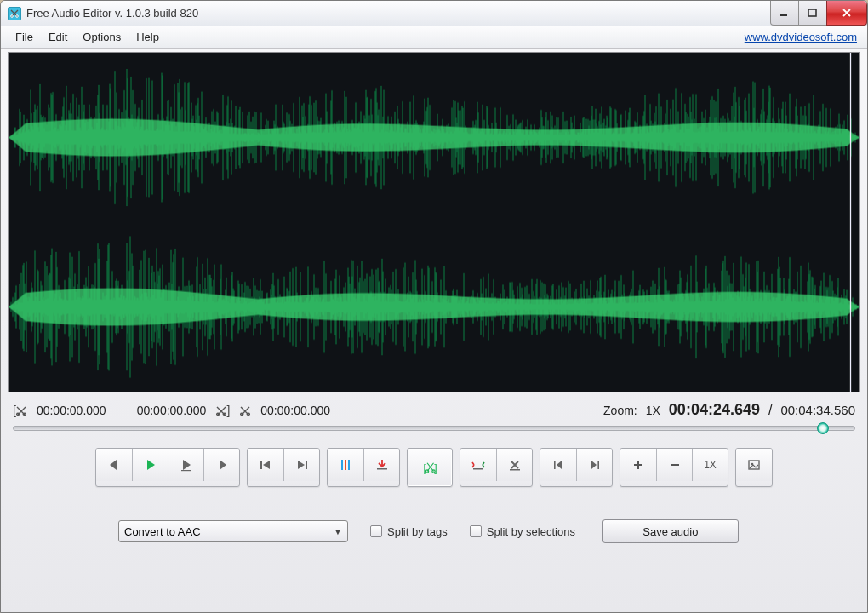 The image size is (868, 613). Describe the element at coordinates (295, 410) in the screenshot. I see `cursor-time: 00:00:00.000` at that location.